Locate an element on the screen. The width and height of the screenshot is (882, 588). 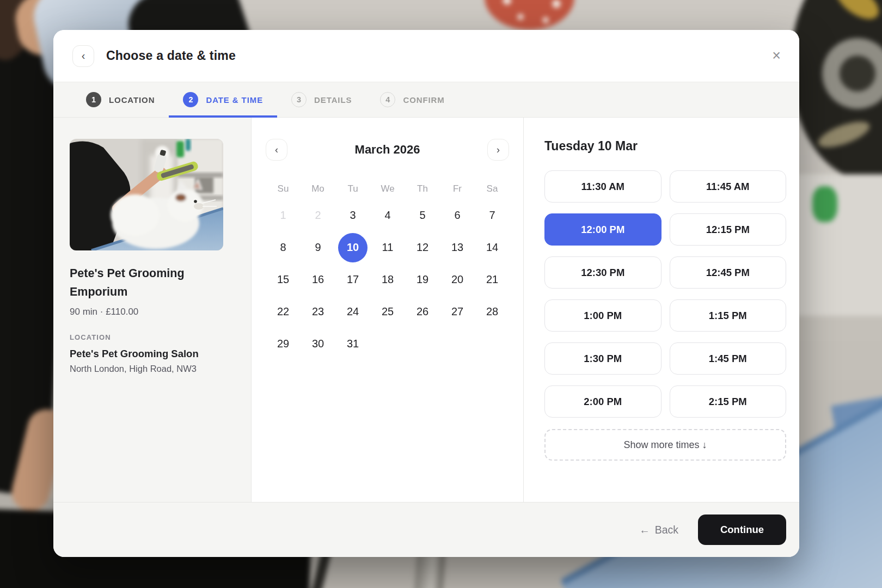
step-date-time: 2 DATE & TIME is located at coordinates (223, 100).